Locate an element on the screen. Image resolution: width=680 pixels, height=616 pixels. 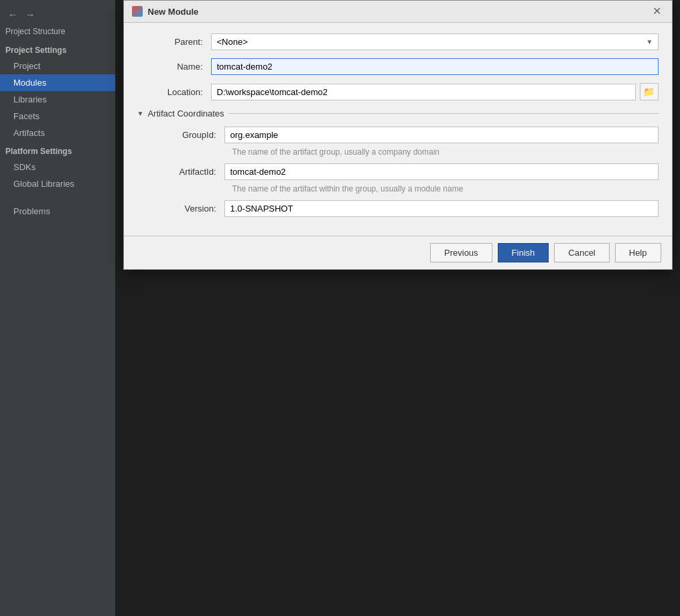
project-settings-section: Project Settings is located at coordinates (58, 49).